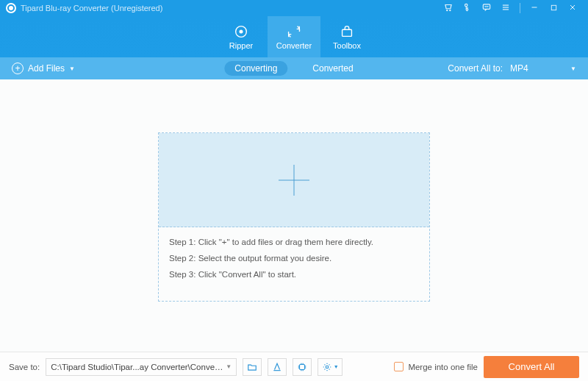 The image size is (588, 381). Describe the element at coordinates (277, 367) in the screenshot. I see `speed-settings-button` at that location.